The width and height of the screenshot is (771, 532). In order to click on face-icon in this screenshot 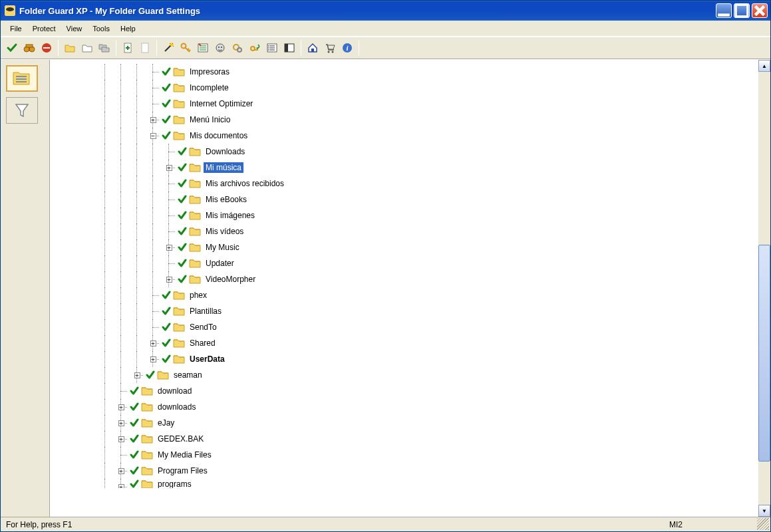, I will do `click(220, 48)`.